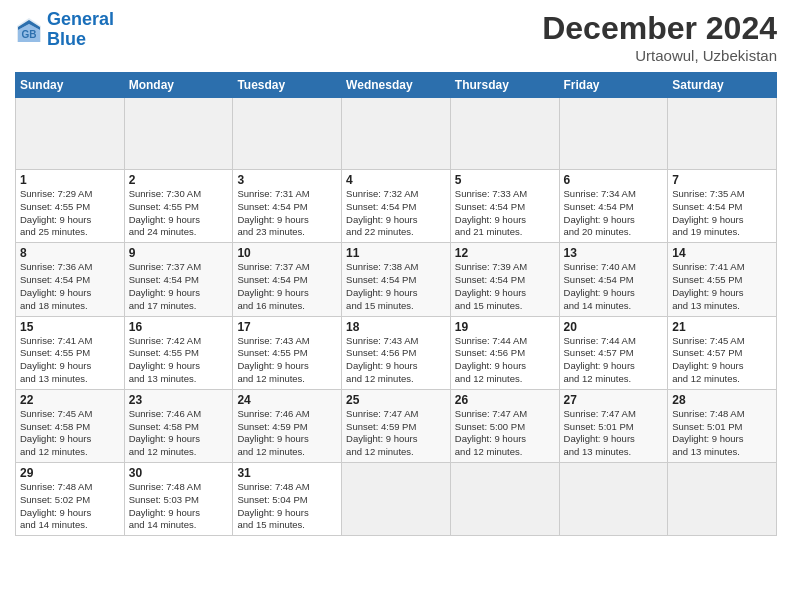  Describe the element at coordinates (396, 280) in the screenshot. I see `table-row: 11Sunrise: 7:38 AMSunset: 4:54 PMDayligh…` at that location.